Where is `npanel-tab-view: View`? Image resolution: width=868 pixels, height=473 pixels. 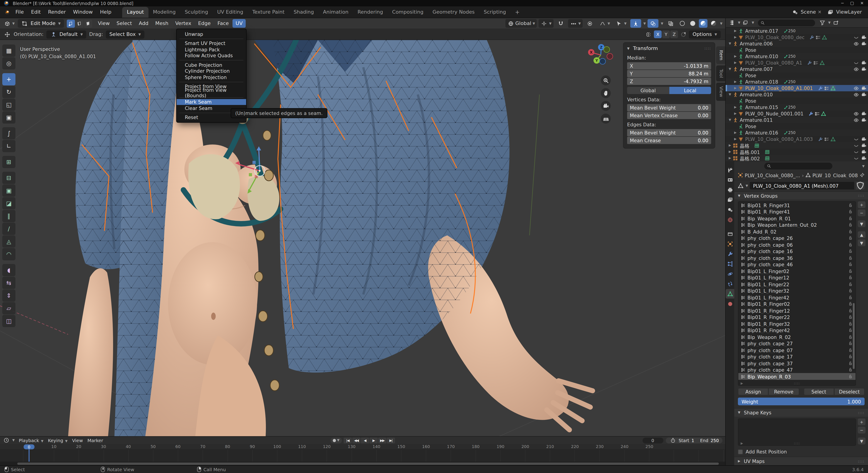
npanel-tab-view: View is located at coordinates (720, 92).